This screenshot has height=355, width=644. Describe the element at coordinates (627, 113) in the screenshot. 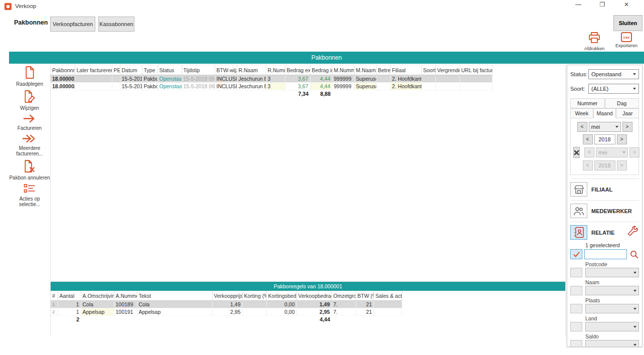

I see `tab-jaar: Jaar` at that location.